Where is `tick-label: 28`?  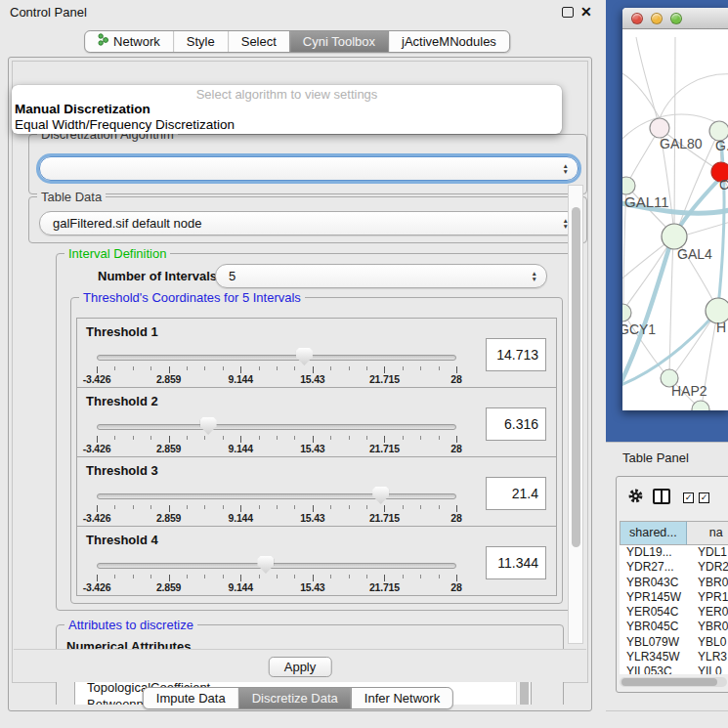
tick-label: 28 is located at coordinates (455, 379).